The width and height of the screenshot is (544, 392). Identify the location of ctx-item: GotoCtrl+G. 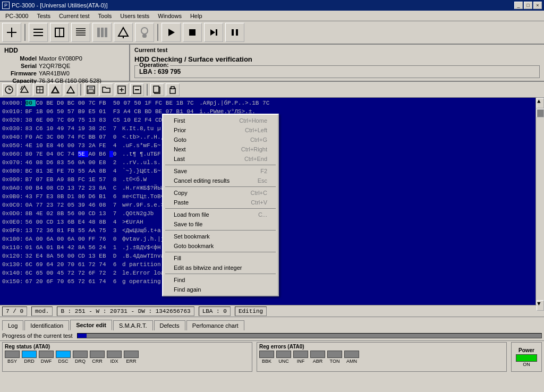
(220, 140).